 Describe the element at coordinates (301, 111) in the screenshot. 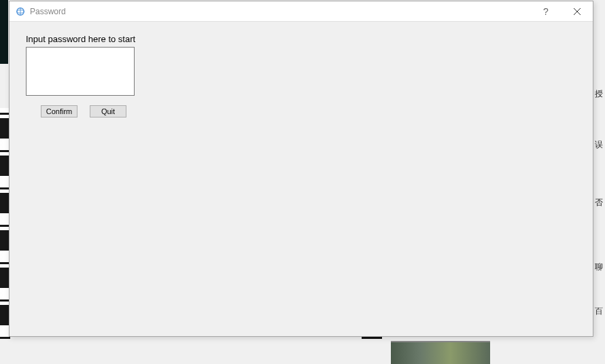

I see `button-row: Confirm Quit` at that location.